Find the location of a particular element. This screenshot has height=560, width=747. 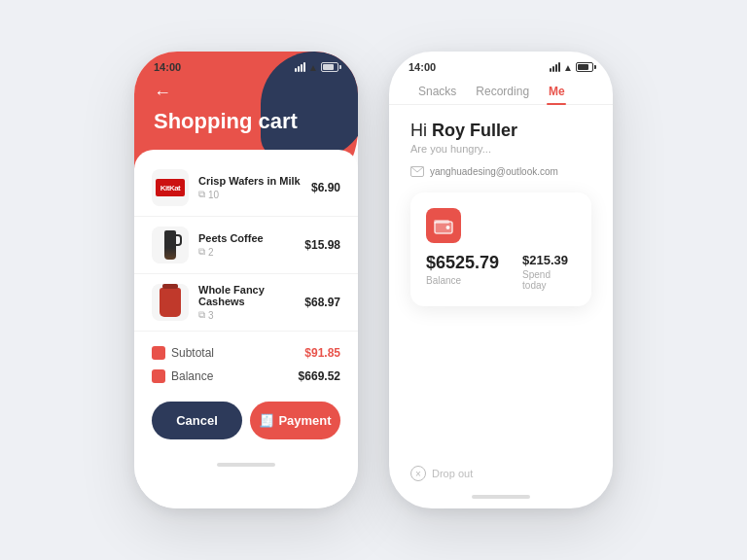

balance-label: Balance is located at coordinates (183, 376).